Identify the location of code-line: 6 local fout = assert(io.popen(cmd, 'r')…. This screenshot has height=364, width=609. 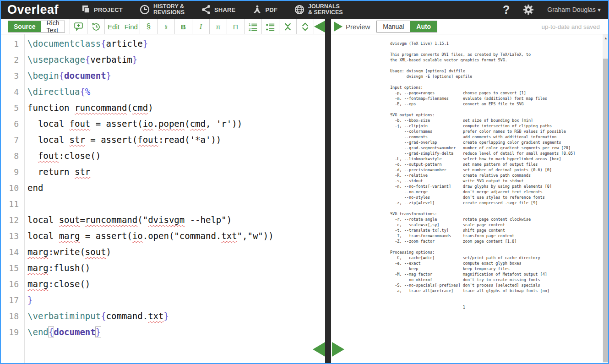
(163, 124).